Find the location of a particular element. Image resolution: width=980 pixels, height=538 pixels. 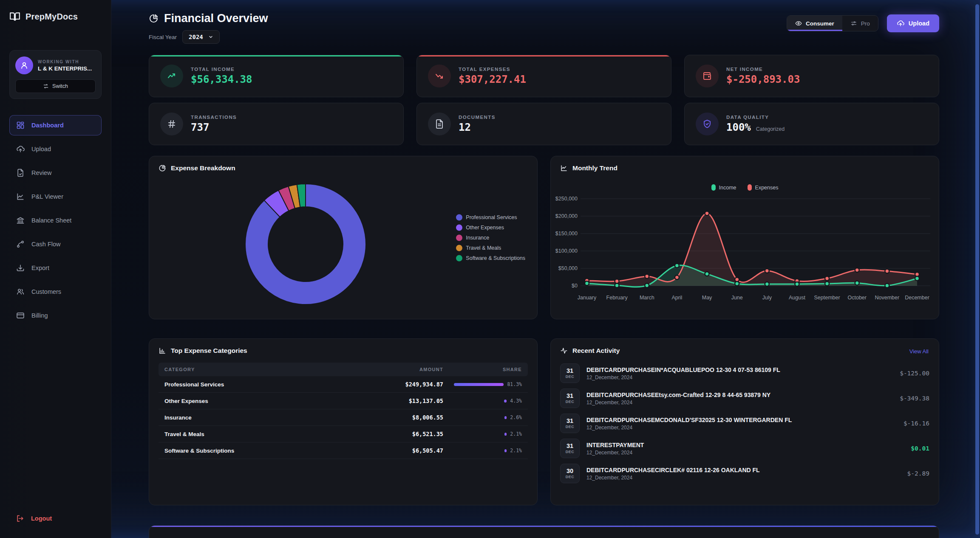

sidebar-item-label: Export is located at coordinates (40, 268).